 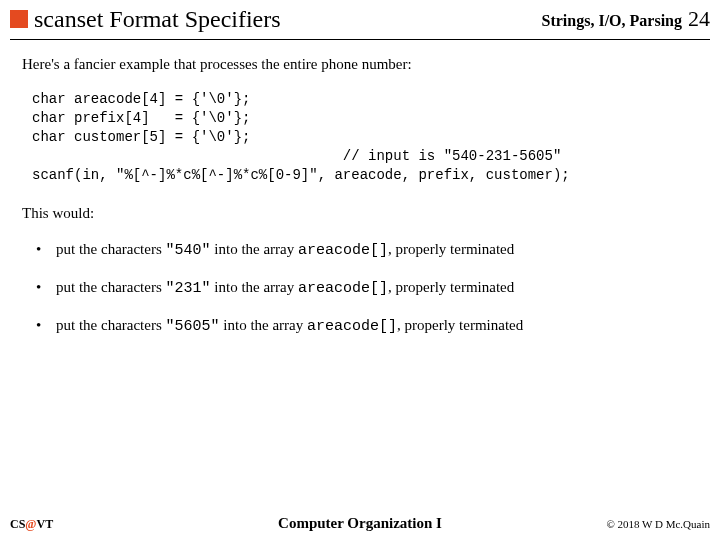 I want to click on header-right: Strings, I/O, Parsing 24, so click(x=626, y=19).